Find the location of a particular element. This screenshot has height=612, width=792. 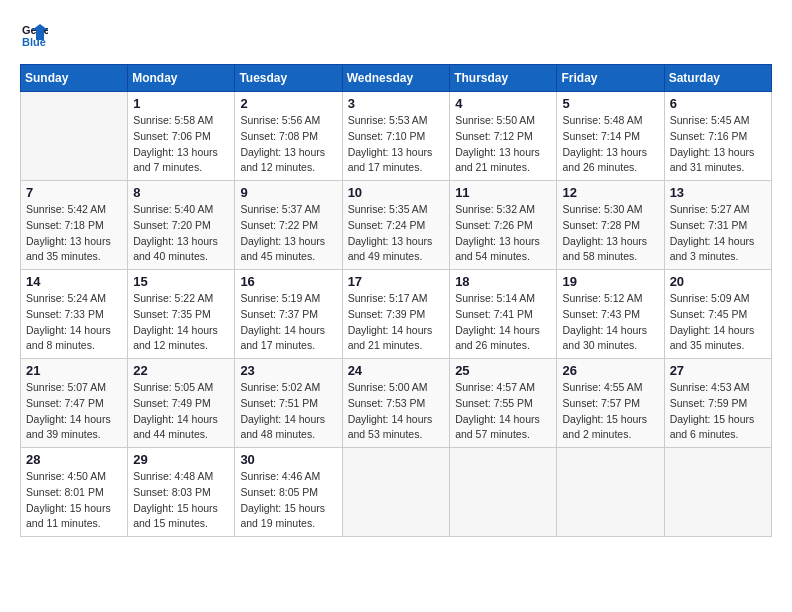

day-number: 19 is located at coordinates (610, 282).